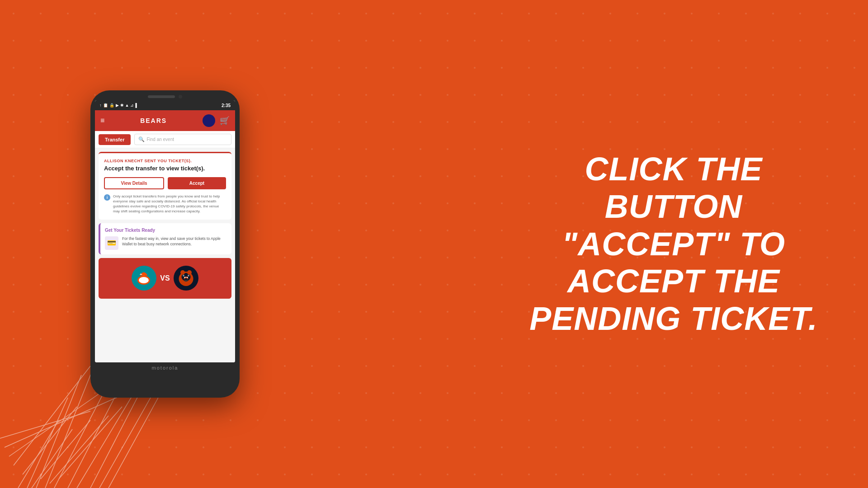 The width and height of the screenshot is (868, 488). Describe the element at coordinates (127, 105) in the screenshot. I see `wifi-icon: ▲` at that location.